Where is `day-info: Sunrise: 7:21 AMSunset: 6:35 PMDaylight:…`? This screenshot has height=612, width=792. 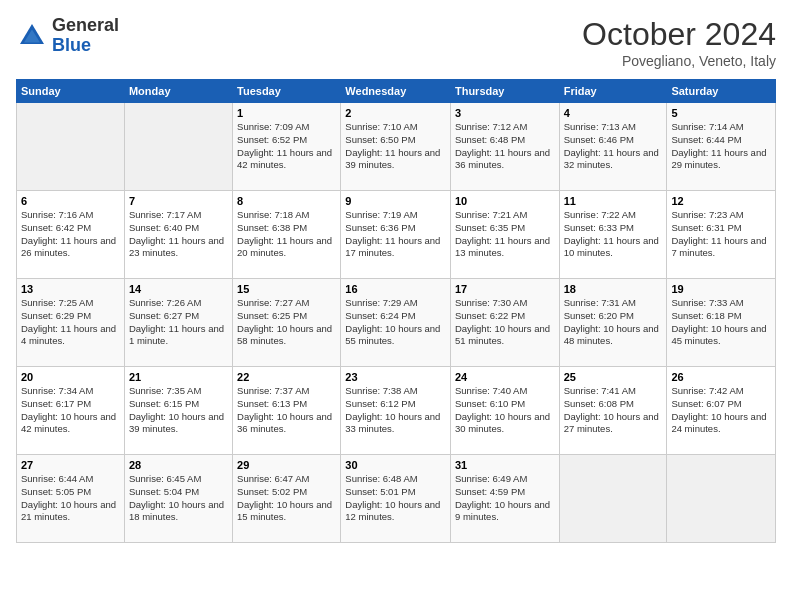 day-info: Sunrise: 7:21 AMSunset: 6:35 PMDaylight:… is located at coordinates (505, 234).